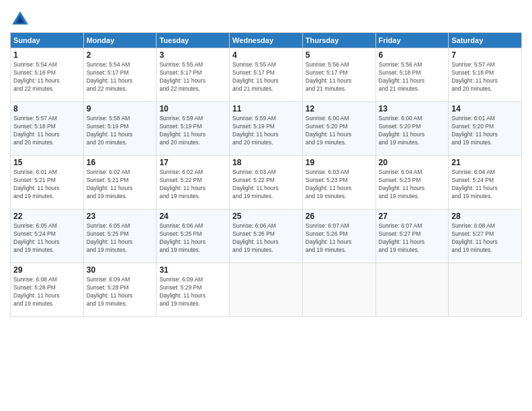  What do you see at coordinates (193, 183) in the screenshot?
I see `calendar-cell: 17Sunrise: 6:02 AMSunset: 5:22 PMDayligh…` at bounding box center [193, 183].